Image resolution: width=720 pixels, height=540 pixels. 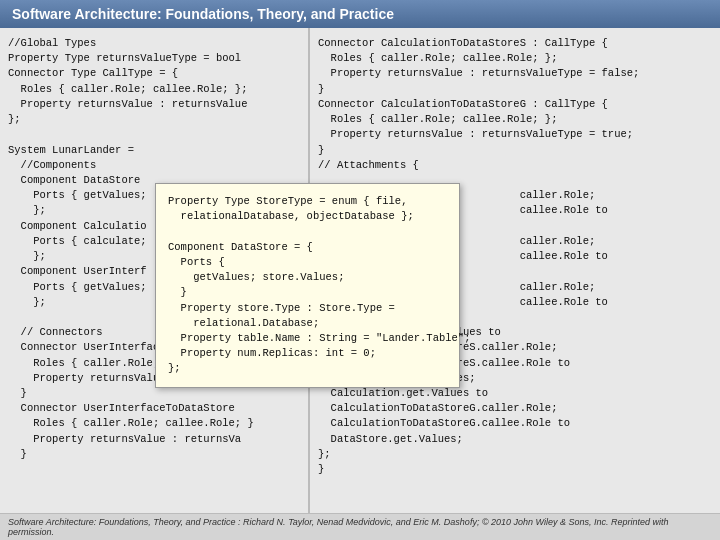 I want to click on tooltip-code: Property Type StoreType = enum { file, r…, so click(x=308, y=286).